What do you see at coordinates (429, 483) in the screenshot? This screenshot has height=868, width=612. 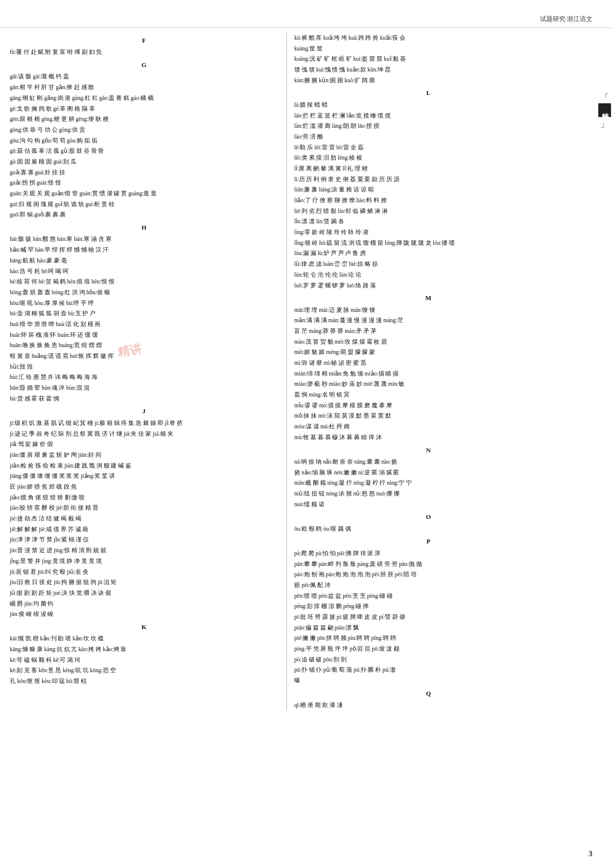 I see `text-nian: nián:蘸 酿 糯 nìng:凝 拧 níng:凝 柠 拧 nìng:宁 宁` at bounding box center [429, 483].